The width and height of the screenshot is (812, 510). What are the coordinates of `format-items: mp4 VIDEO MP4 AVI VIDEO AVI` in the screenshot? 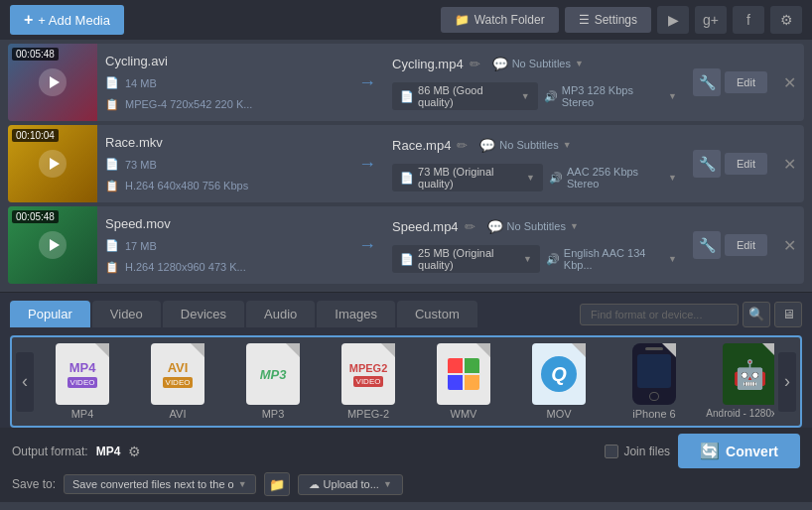 It's located at (406, 381).